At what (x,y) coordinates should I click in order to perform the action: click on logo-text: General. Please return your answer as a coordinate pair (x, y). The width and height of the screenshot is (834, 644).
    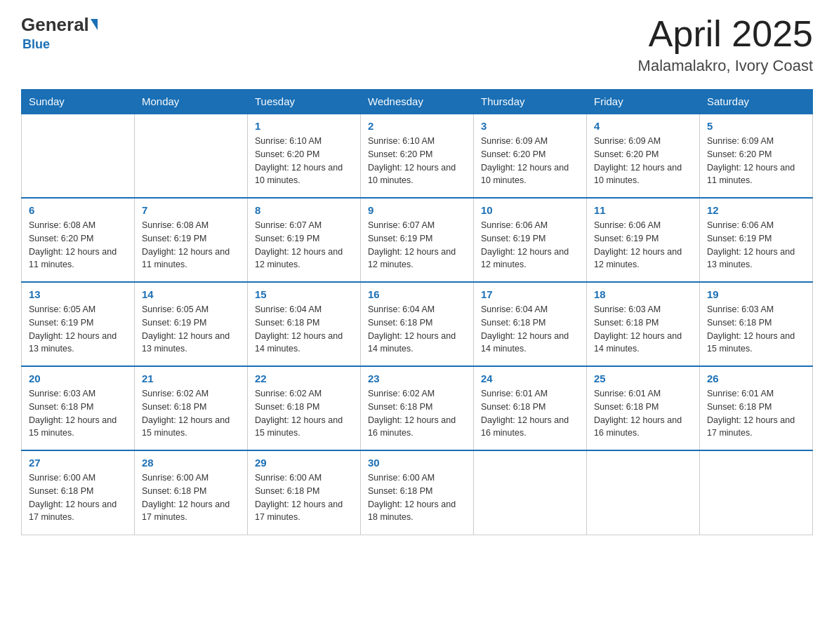
    Looking at the image, I should click on (59, 25).